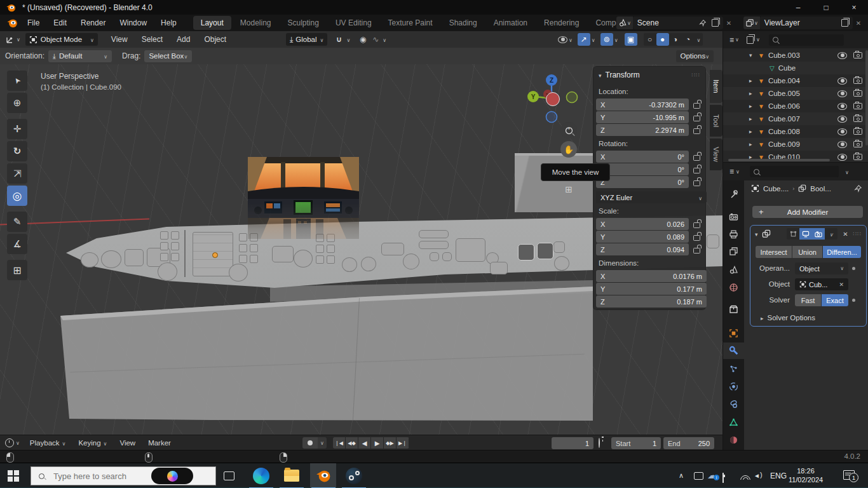 The width and height of the screenshot is (868, 488). What do you see at coordinates (348, 39) in the screenshot?
I see `snap-dropdown` at bounding box center [348, 39].